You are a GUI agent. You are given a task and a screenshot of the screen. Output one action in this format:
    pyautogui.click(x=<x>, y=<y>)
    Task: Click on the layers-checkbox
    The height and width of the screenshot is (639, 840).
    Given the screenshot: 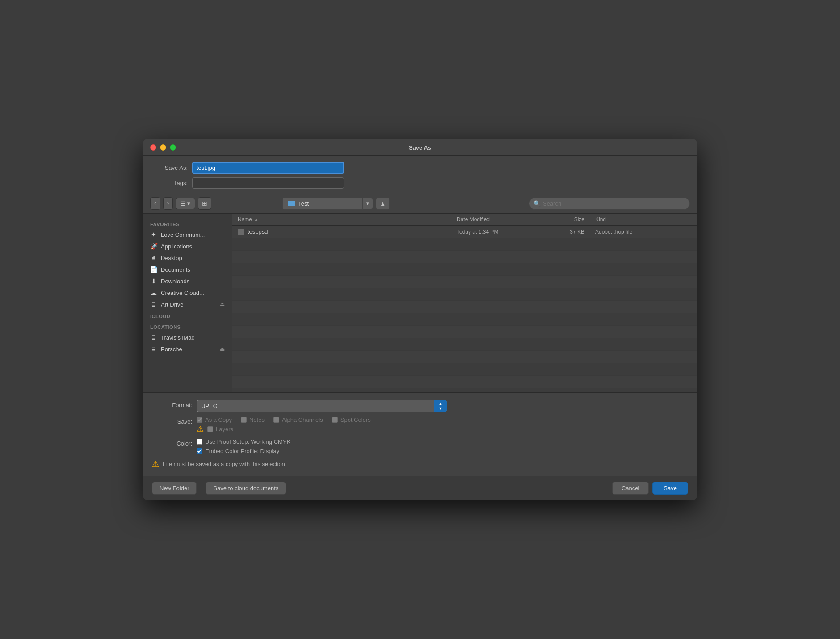 What is the action you would take?
    pyautogui.click(x=210, y=429)
    